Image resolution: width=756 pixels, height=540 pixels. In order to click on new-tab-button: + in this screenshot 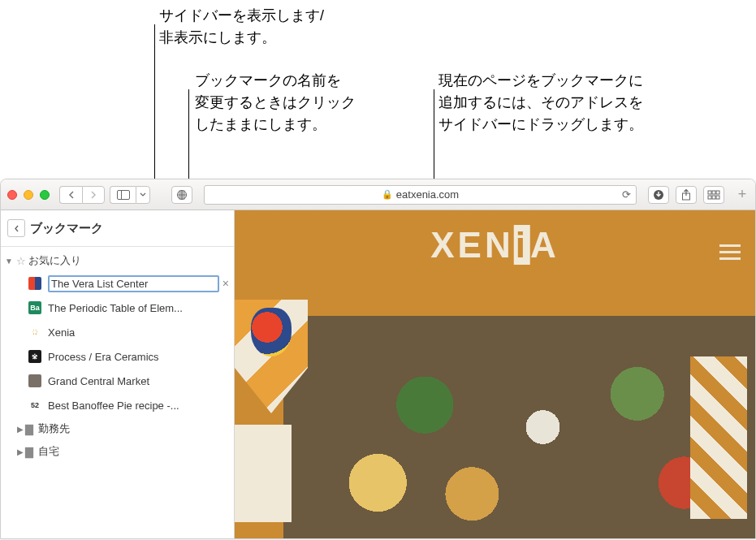, I will do `click(742, 195)`.